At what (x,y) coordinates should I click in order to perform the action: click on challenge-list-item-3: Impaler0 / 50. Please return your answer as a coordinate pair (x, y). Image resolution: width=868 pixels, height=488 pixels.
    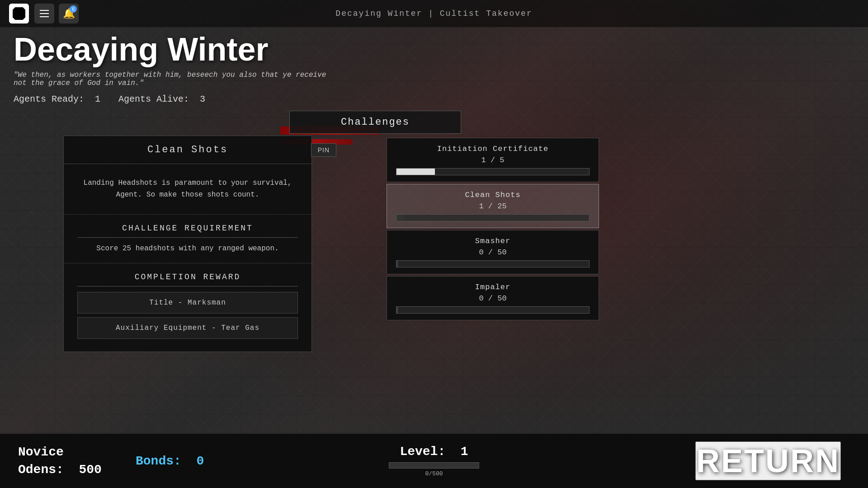
    Looking at the image, I should click on (493, 298).